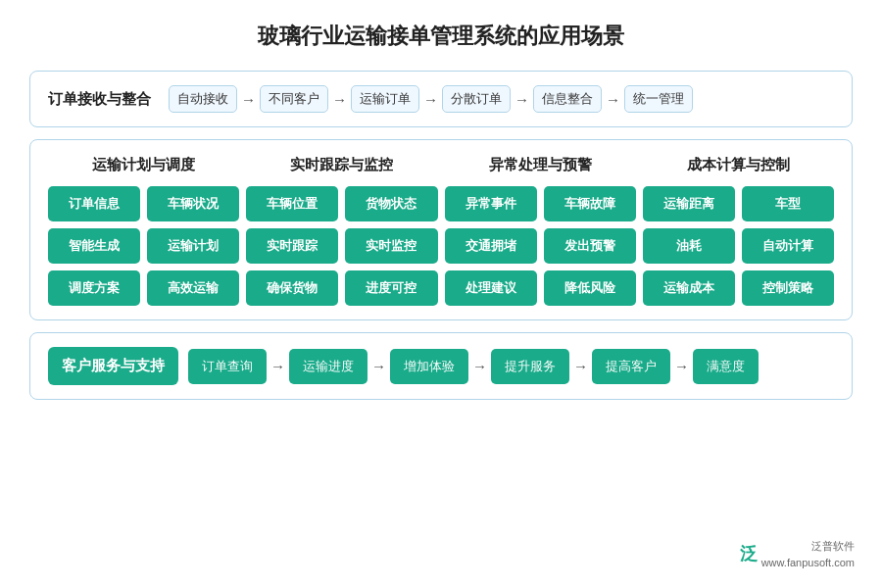 The height and width of the screenshot is (588, 882). I want to click on mgmt-cell: 控制策略, so click(788, 288).